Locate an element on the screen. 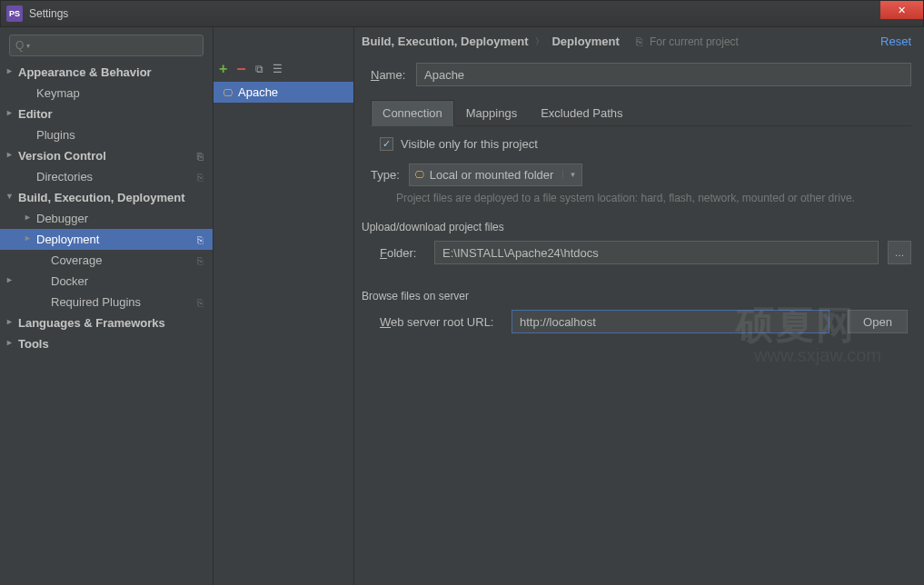  folder-input is located at coordinates (656, 253).